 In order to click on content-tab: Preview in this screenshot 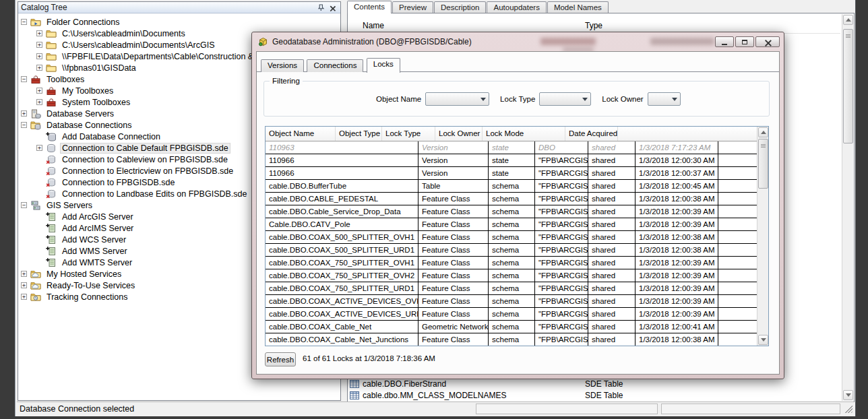, I will do `click(412, 7)`.